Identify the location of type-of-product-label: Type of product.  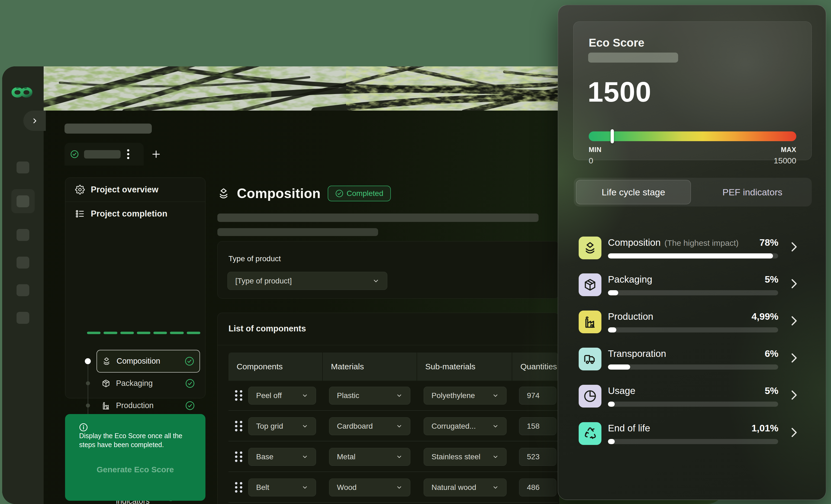
(255, 259).